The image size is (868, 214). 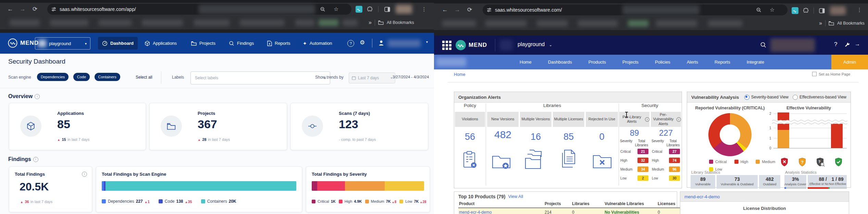 What do you see at coordinates (63, 43) in the screenshot?
I see `org-selector: playground ▾` at bounding box center [63, 43].